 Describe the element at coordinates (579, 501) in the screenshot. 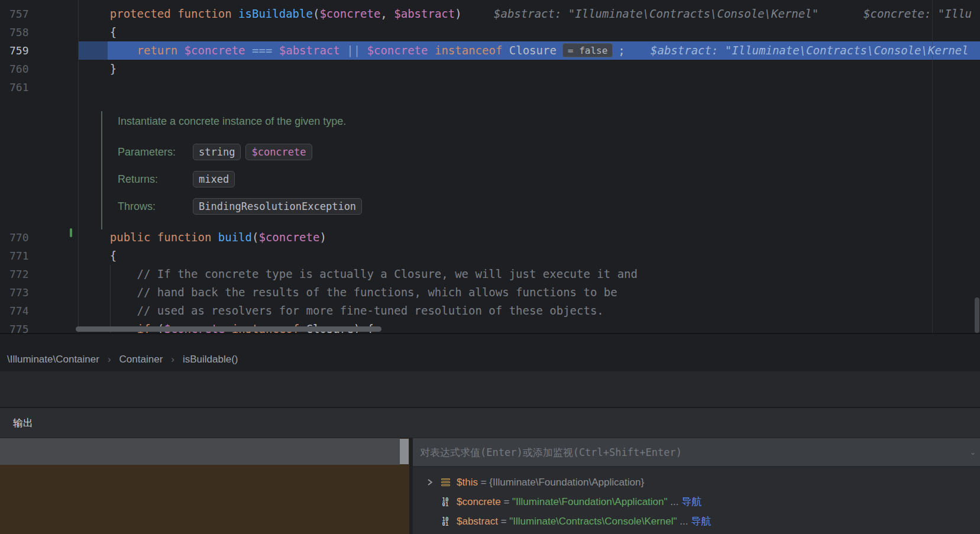

I see `variable-text: $concrete = "Illuminate\Foundation\Appli…` at that location.